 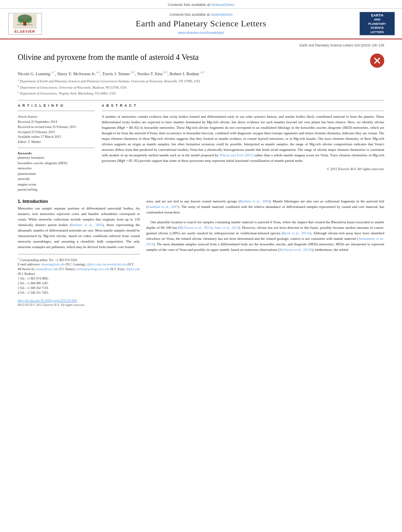 What do you see at coordinates (56, 148) in the screenshot?
I see `keywords-divider` at bounding box center [56, 148].